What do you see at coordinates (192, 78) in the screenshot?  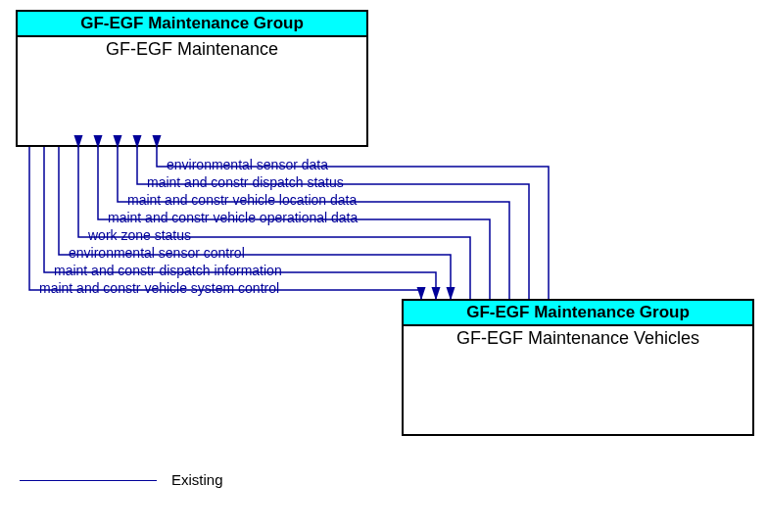 I see `entity-box-maintenance: GF-EGF Maintenance Group GF-EGF Maintena…` at bounding box center [192, 78].